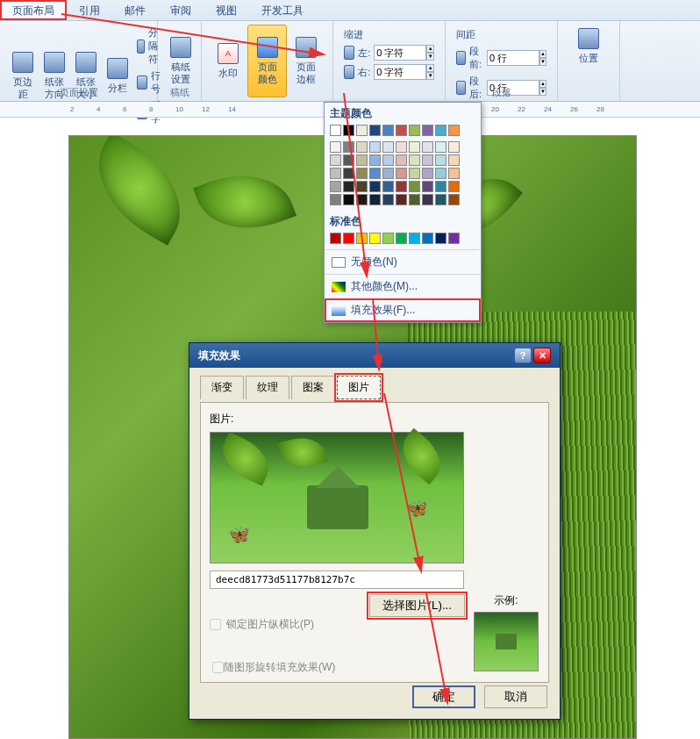 Image resolution: width=700 pixels, height=739 pixels. Describe the element at coordinates (267, 61) in the screenshot. I see `page-color-button: 页面颜色` at that location.